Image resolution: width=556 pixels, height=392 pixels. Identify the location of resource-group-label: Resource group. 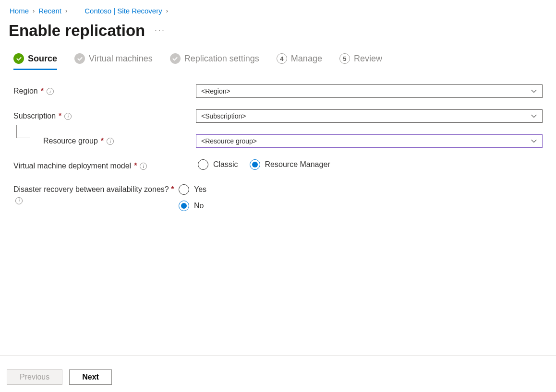
(71, 141).